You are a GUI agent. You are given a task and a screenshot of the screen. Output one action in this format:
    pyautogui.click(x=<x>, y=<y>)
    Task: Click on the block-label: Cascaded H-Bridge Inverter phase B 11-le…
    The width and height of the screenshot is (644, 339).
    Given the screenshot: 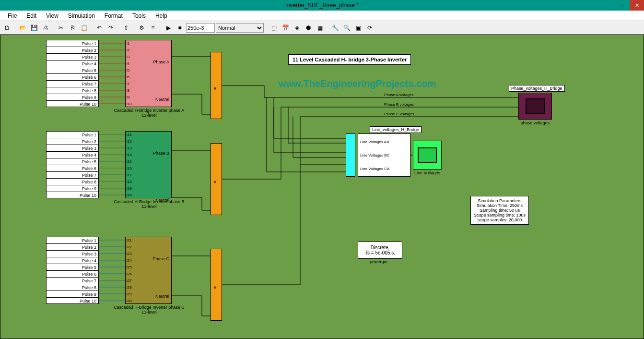 What is the action you would take?
    pyautogui.click(x=149, y=204)
    